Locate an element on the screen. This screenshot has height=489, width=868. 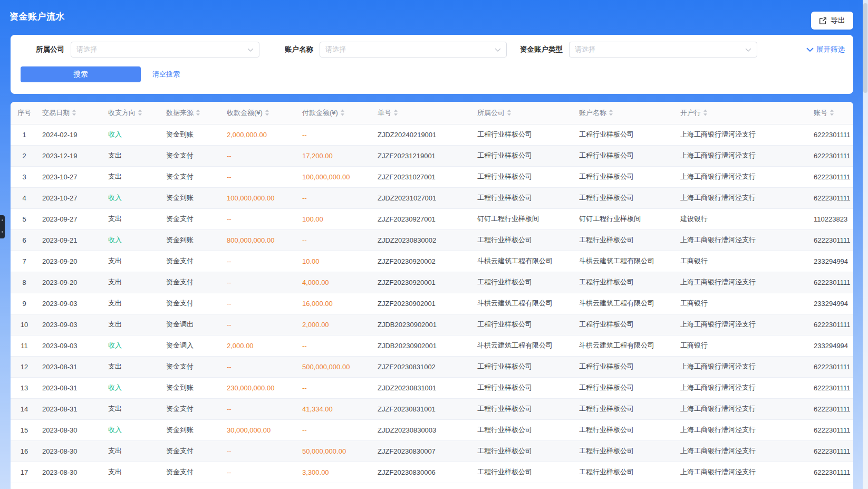
cell-no: 16 is located at coordinates (24, 451).